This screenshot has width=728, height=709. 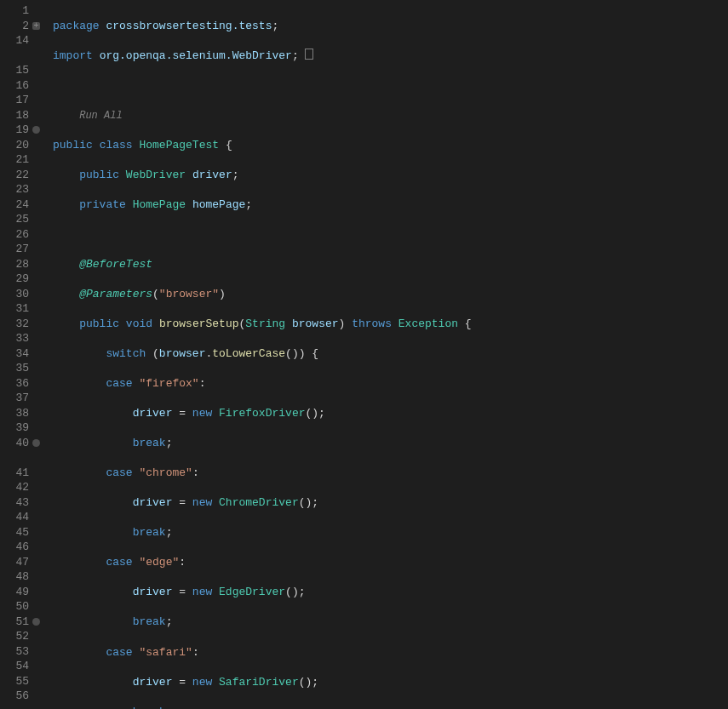 What do you see at coordinates (390, 324) in the screenshot?
I see `code-line: public void browserSetup(String browser)…` at bounding box center [390, 324].